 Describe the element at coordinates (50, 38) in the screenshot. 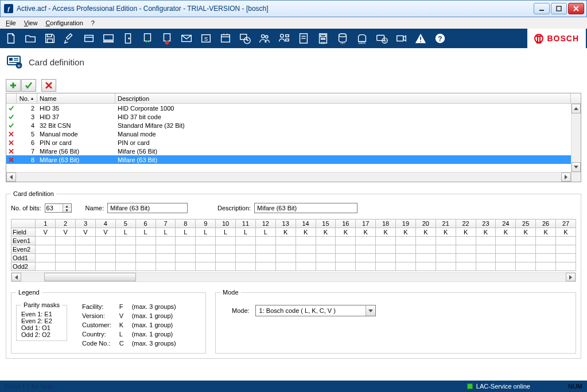

I see `save-icon` at that location.